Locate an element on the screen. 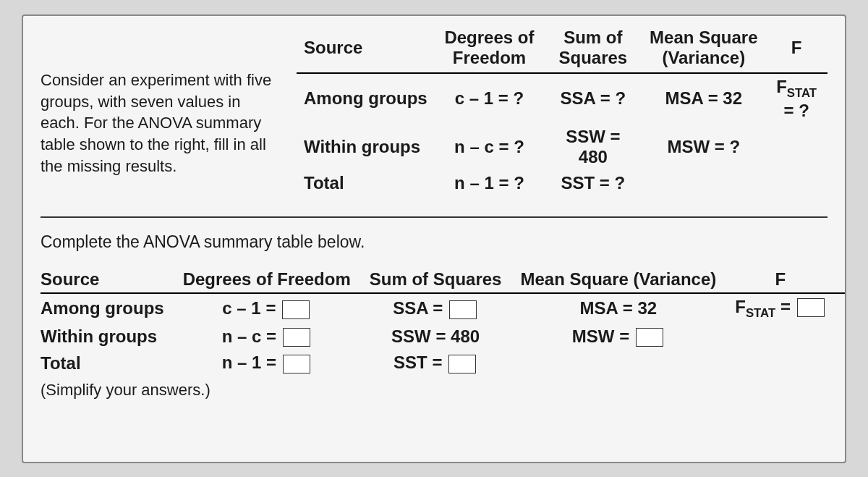 This screenshot has height=477, width=868. section-divider is located at coordinates (434, 217).